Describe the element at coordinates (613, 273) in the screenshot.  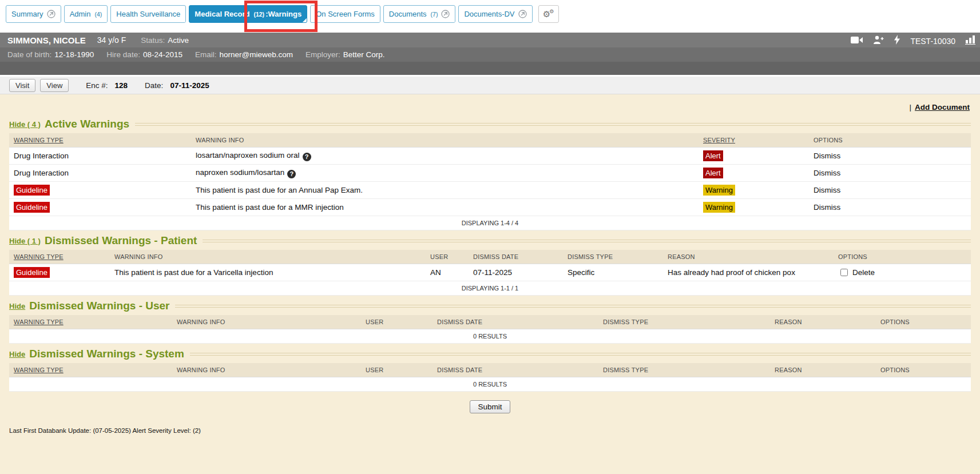
I see `dismiss-type-cell: Specific` at that location.